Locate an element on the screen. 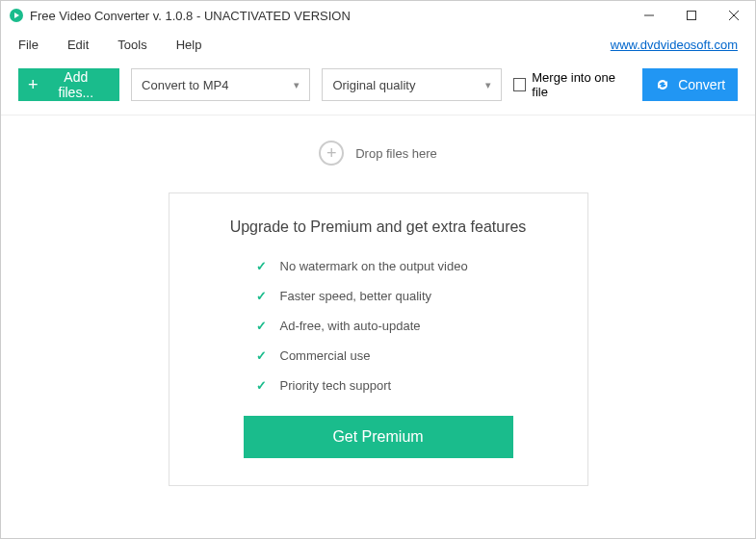 This screenshot has width=756, height=539. close-button is located at coordinates (734, 15).